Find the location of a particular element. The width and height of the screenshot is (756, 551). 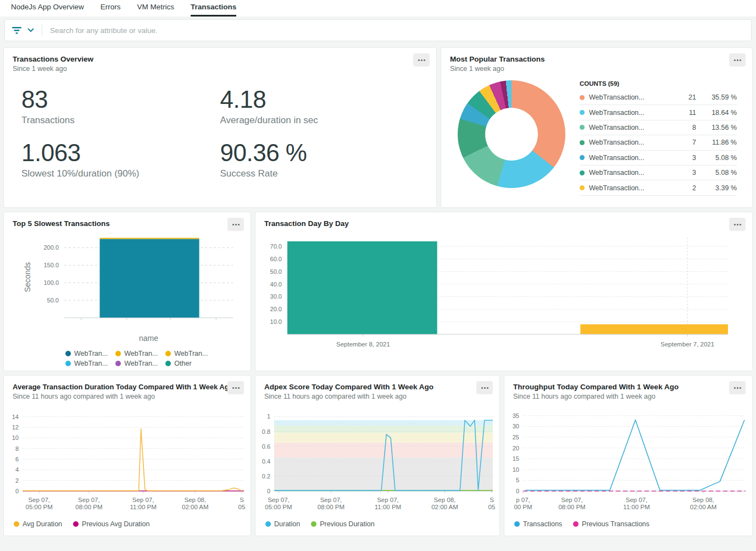

metric: 1.063Slowest 10%/duration (90%) is located at coordinates (121, 159).